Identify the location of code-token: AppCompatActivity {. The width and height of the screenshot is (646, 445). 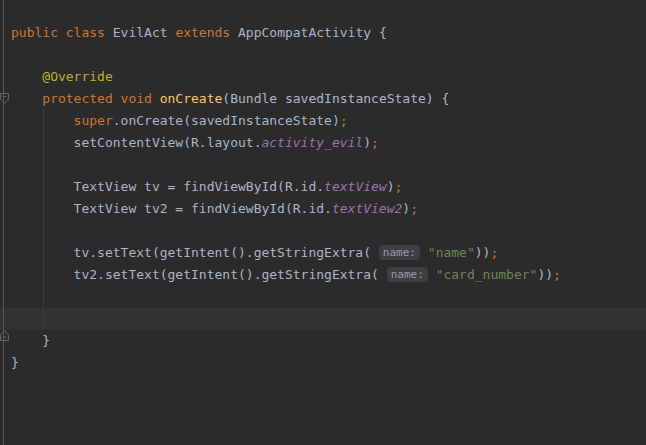
(312, 32).